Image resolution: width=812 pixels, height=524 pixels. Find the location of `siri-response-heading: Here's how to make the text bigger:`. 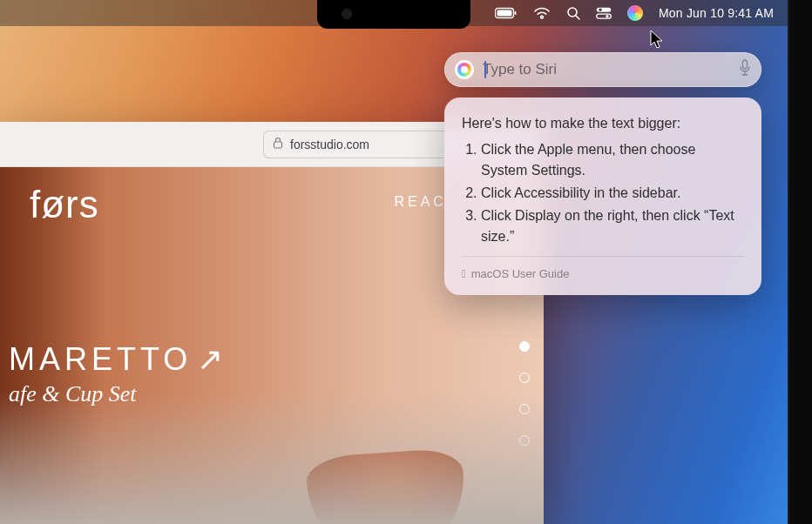

siri-response-heading: Here's how to make the text bigger: is located at coordinates (603, 124).